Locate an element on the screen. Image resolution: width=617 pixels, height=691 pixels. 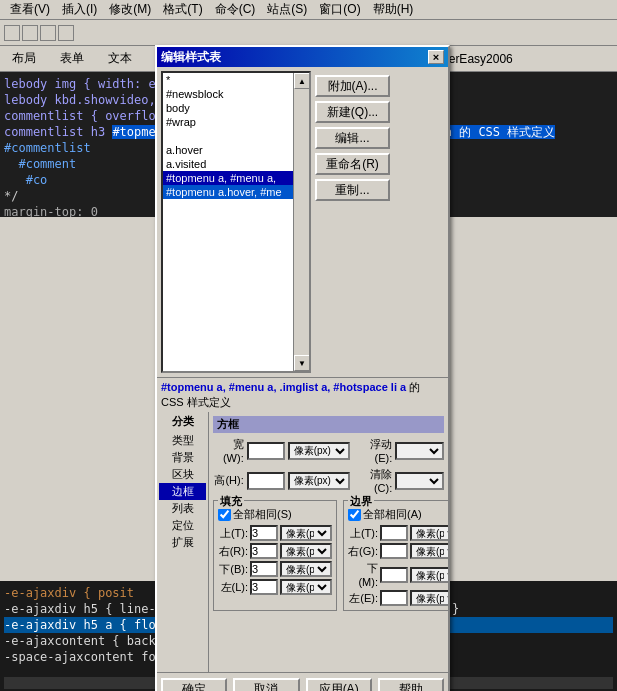
height-row: 高(H): 像素(px) 清除(C): is located at coordinates (328, 480).